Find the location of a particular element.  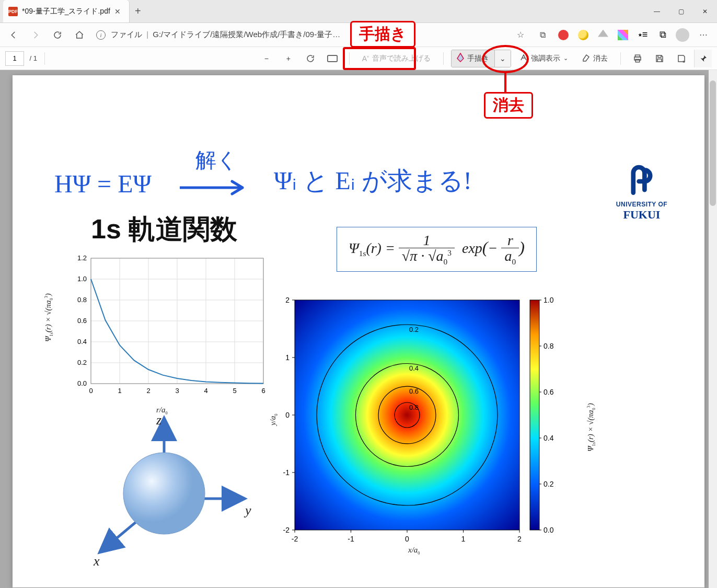

window-close-button: ✕ is located at coordinates (705, 11).